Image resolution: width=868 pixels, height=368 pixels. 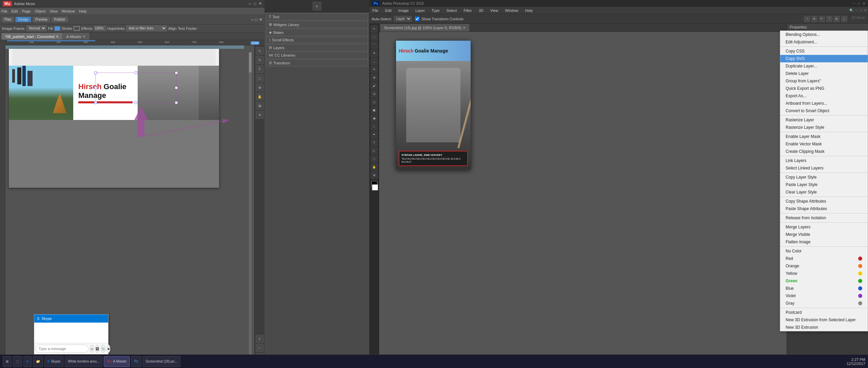 I want to click on stroke-swatch, so click(x=77, y=28).